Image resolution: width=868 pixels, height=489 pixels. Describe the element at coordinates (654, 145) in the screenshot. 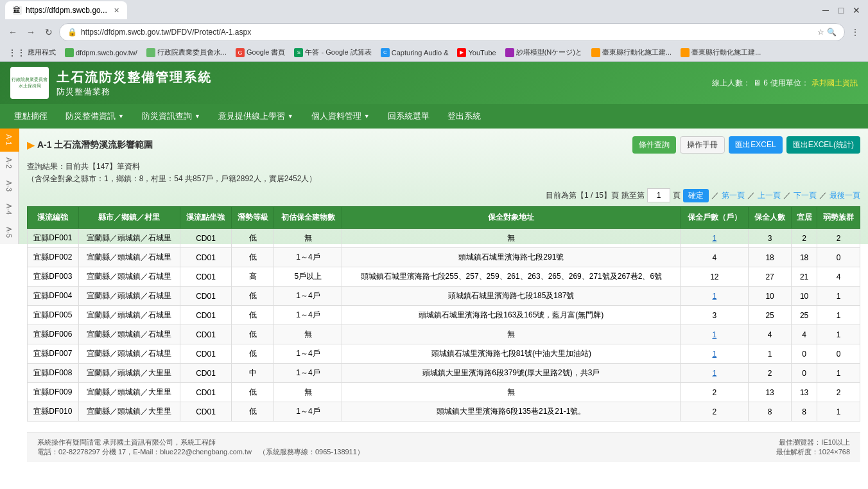

I see `search-btn: 條件查詢` at that location.